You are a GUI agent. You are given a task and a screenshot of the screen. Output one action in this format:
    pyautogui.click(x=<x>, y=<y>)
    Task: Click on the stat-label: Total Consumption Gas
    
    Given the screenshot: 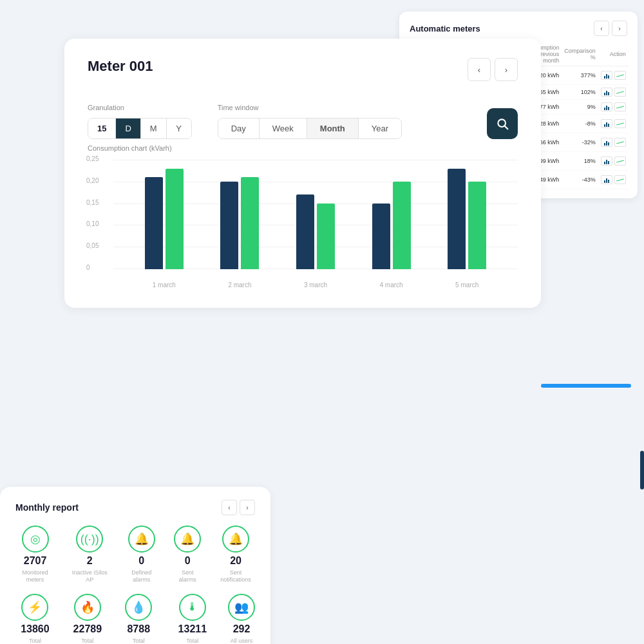 What is the action you would take?
    pyautogui.click(x=88, y=641)
    